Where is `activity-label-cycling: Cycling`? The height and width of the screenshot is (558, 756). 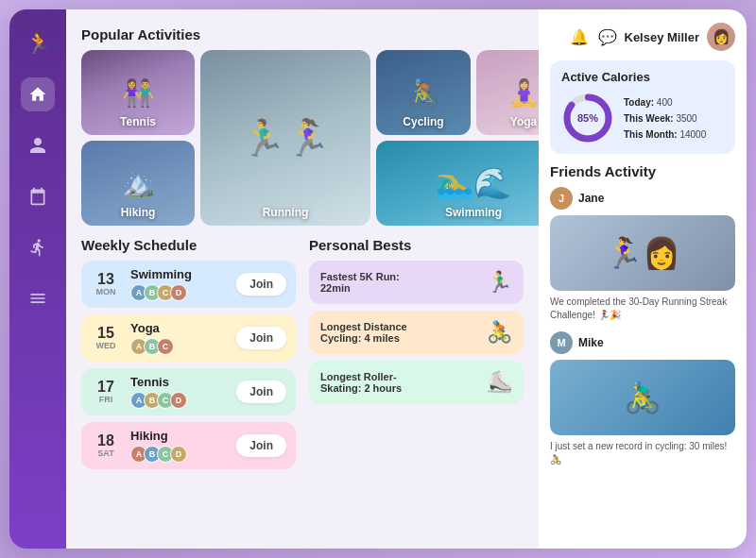 activity-label-cycling: Cycling is located at coordinates (423, 122).